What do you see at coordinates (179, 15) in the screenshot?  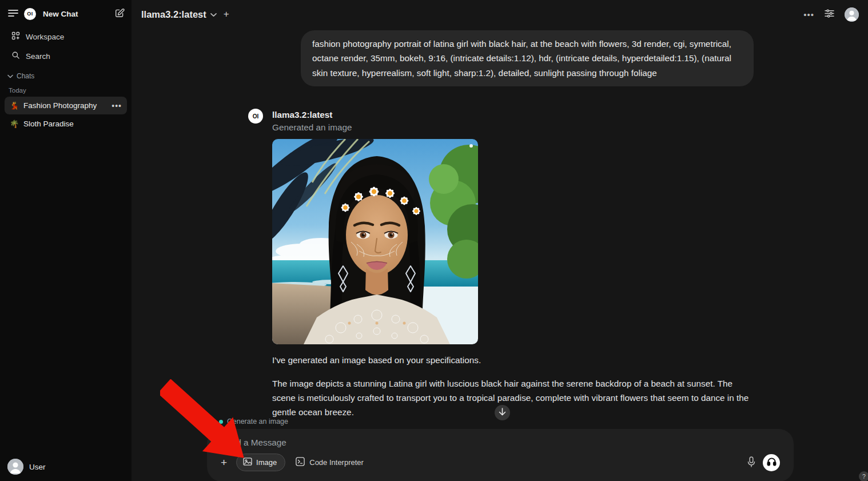 I see `model-selector: llama3.2:latest` at bounding box center [179, 15].